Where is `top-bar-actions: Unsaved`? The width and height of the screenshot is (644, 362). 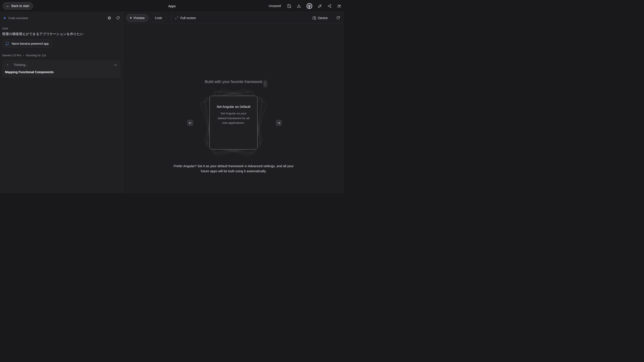 top-bar-actions: Unsaved is located at coordinates (305, 6).